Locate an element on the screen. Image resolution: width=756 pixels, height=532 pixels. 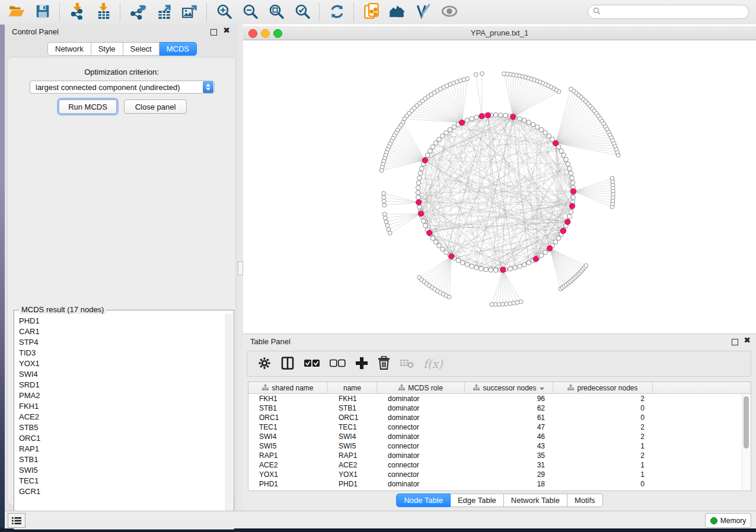
network-window-titlebar: YPA_prune.txt_1 is located at coordinates (499, 33).